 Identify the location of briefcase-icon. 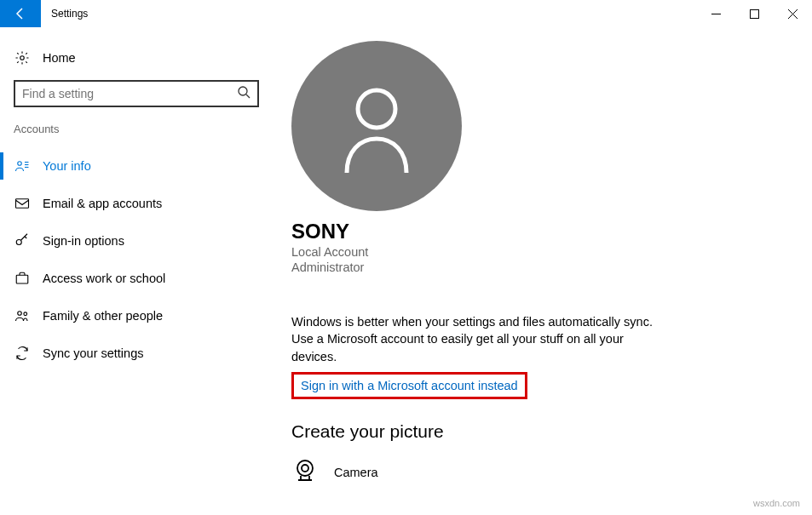
(22, 278).